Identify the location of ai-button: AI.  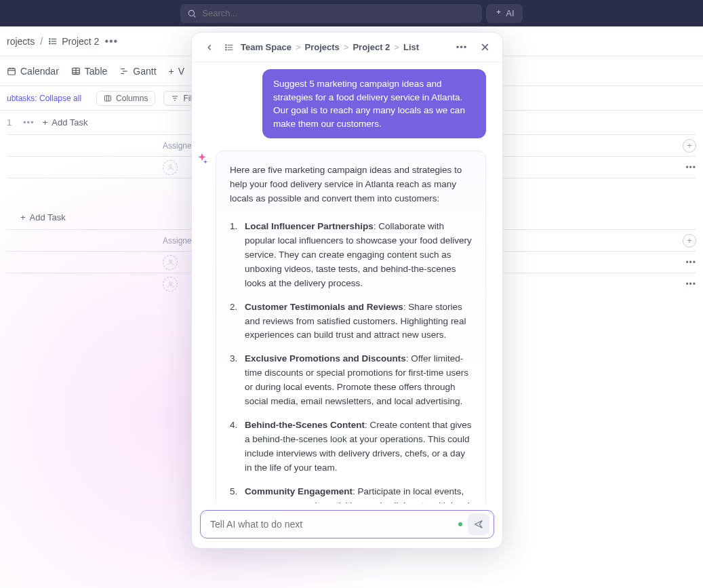
(504, 14).